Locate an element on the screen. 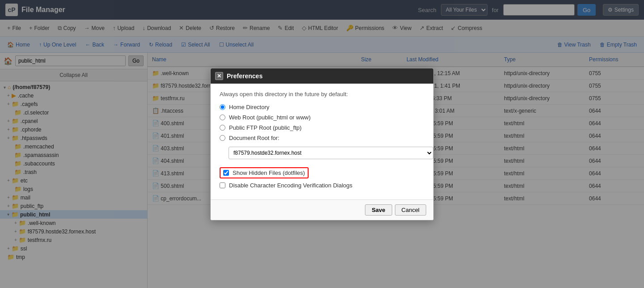 This screenshot has width=644, height=288. modal-body: Always open this directory in the future… is located at coordinates (322, 141).